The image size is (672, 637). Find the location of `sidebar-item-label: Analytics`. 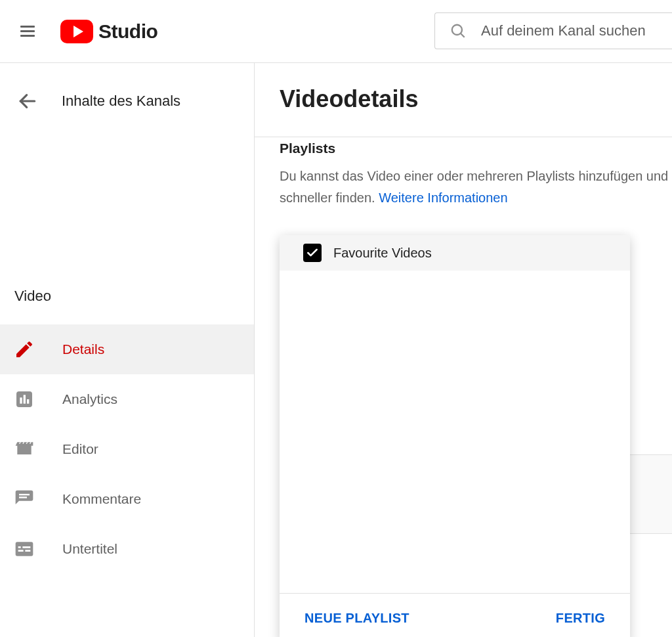

sidebar-item-label: Analytics is located at coordinates (90, 399).